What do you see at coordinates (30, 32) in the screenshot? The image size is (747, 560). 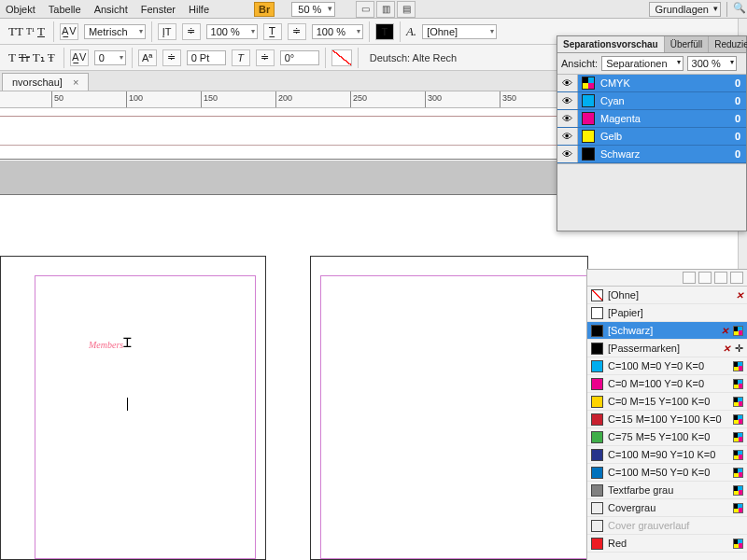 I see `smallcaps-icon: T¹` at bounding box center [30, 32].